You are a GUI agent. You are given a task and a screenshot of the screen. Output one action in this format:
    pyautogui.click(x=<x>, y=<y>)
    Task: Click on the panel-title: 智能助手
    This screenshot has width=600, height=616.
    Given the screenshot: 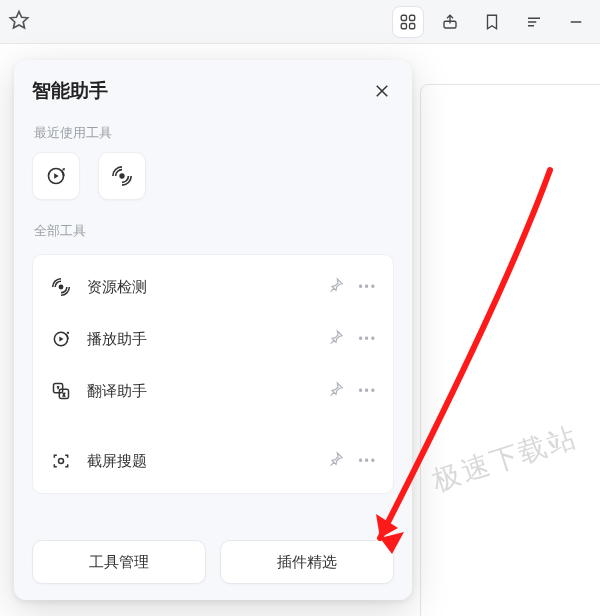 What is the action you would take?
    pyautogui.click(x=70, y=91)
    